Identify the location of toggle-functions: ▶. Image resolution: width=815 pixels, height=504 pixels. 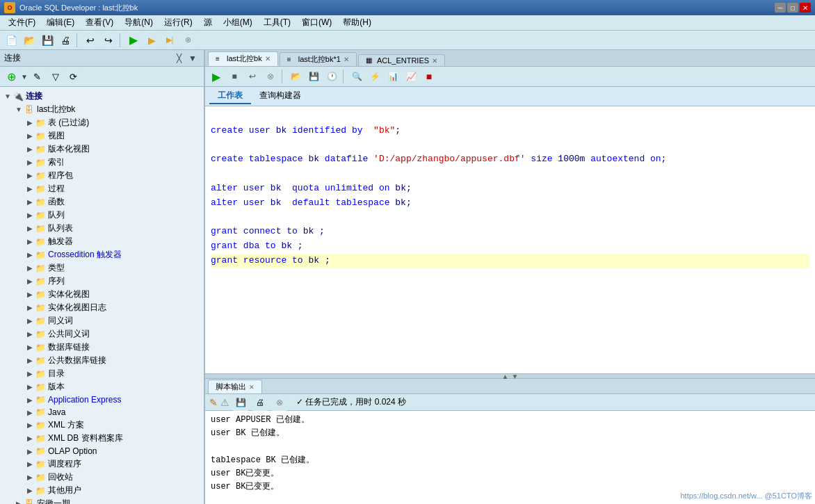
(30, 202).